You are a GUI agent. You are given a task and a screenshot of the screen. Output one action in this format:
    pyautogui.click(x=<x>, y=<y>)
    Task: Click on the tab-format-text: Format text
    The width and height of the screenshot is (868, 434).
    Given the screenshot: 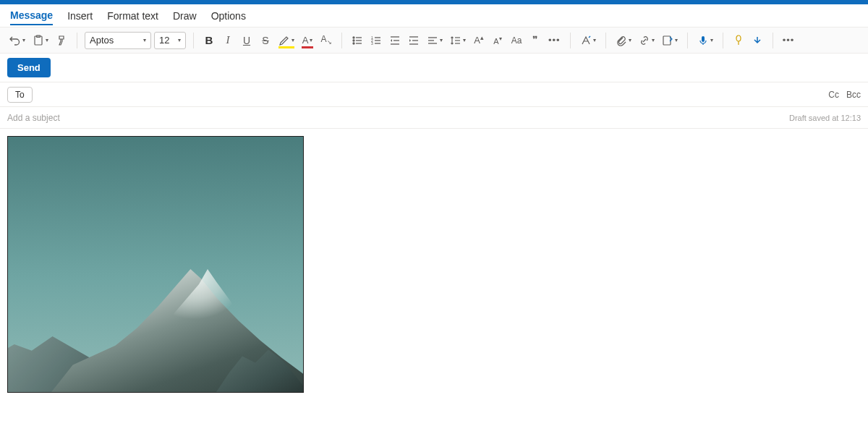 What is the action you would take?
    pyautogui.click(x=133, y=16)
    